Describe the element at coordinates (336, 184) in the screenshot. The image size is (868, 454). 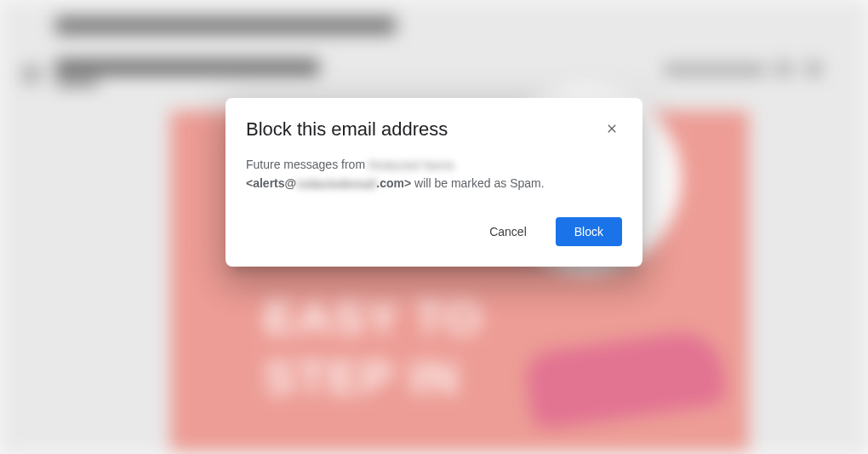
I see `email-domain-redacted: redactedemail` at that location.